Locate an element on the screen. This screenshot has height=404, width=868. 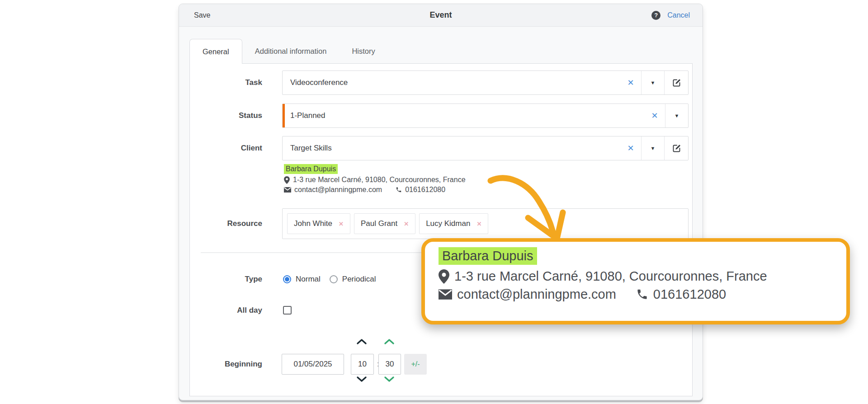
dialog-title: Event is located at coordinates (441, 15).